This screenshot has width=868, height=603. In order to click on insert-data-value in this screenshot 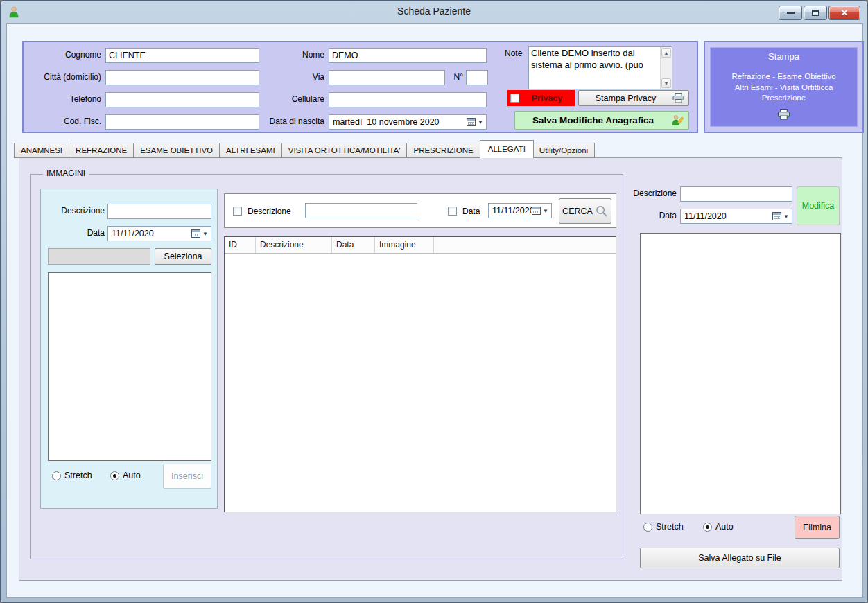, I will do `click(150, 234)`.